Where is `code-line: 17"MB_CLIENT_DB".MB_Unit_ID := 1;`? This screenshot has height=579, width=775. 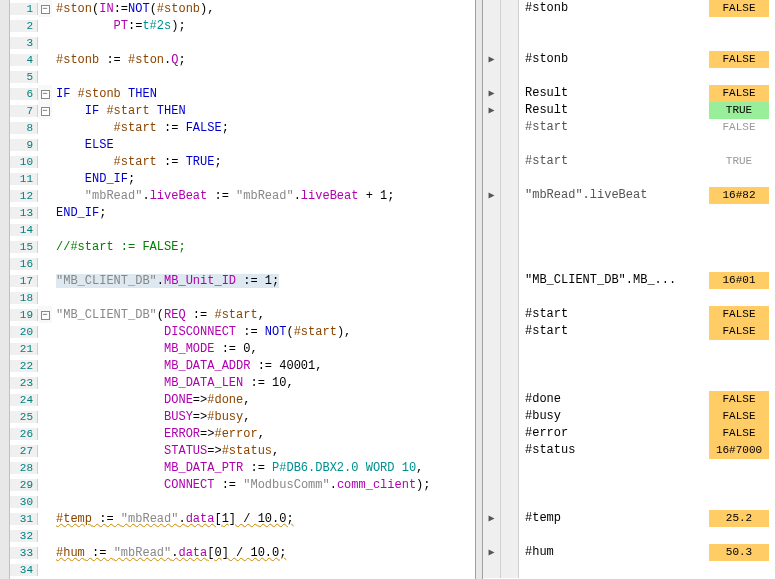
code-line: 17"MB_CLIENT_DB".MB_Unit_ID := 1; is located at coordinates (242, 280).